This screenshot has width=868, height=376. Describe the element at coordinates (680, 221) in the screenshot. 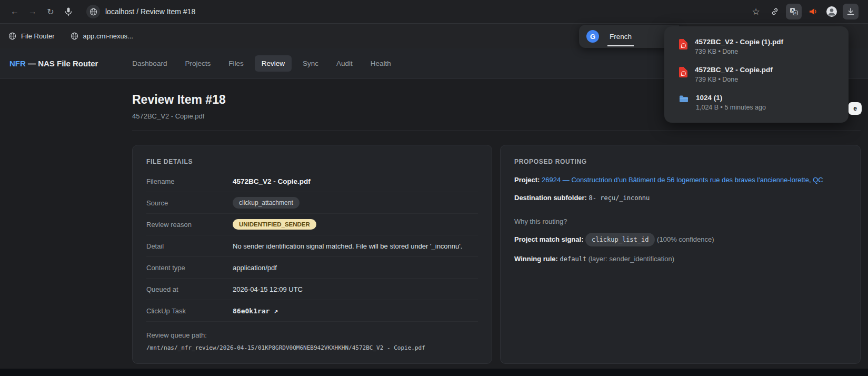

I see `why-routing-text: Why this routing?` at that location.